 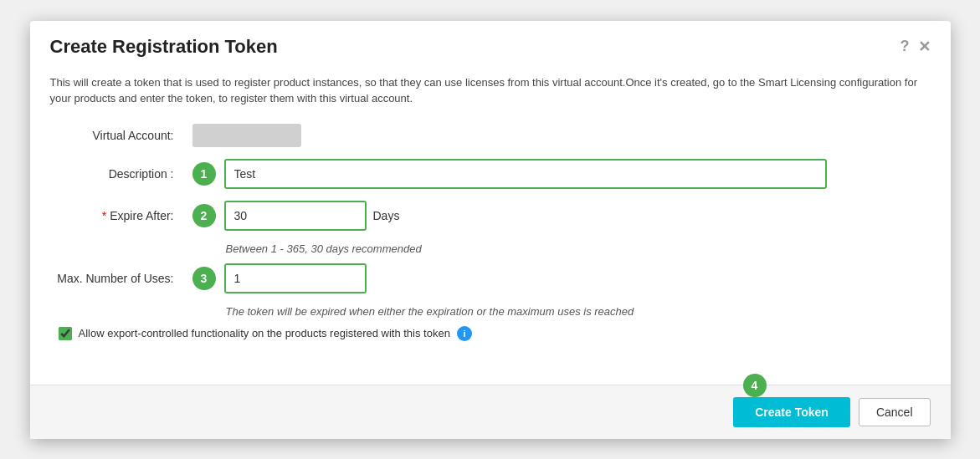 What do you see at coordinates (755, 385) in the screenshot?
I see `step-4-badge: 4` at bounding box center [755, 385].